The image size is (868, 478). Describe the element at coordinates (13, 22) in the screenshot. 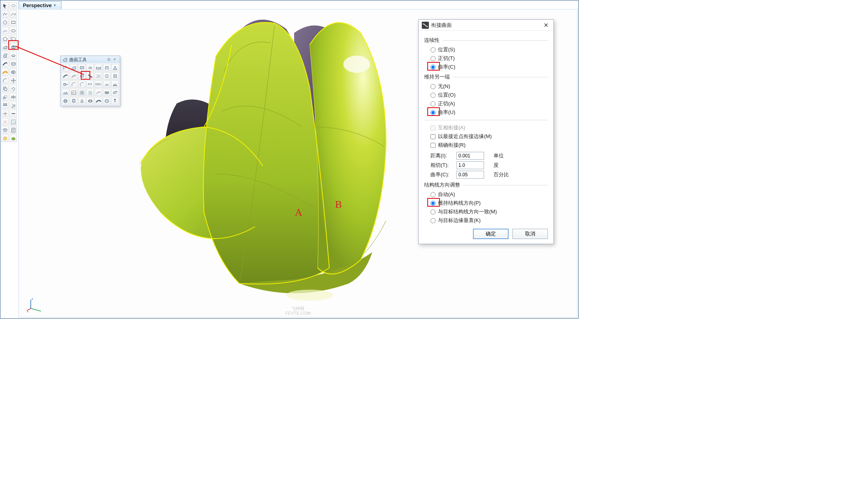

I see `rectangle-icon` at that location.